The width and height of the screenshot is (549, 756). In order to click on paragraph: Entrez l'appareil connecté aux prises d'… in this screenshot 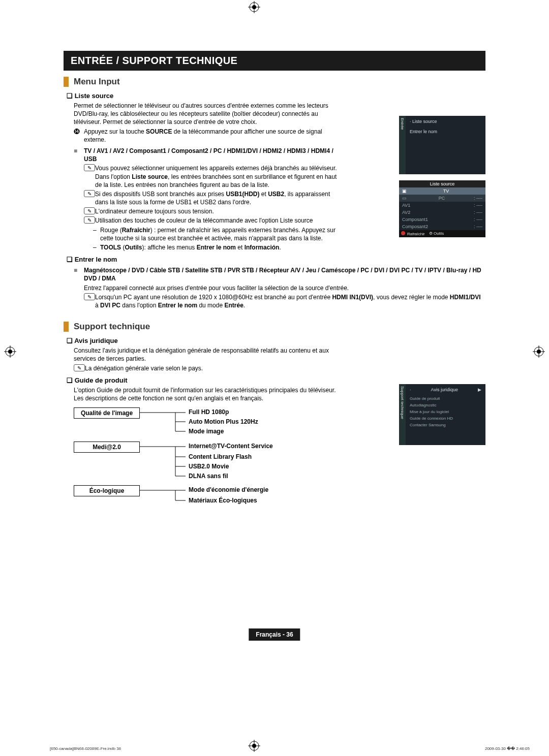, I will do `click(285, 288)`.